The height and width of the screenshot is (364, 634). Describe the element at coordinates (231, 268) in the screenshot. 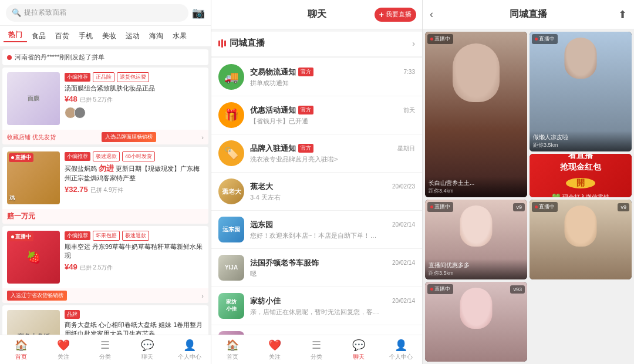

I see `avatar-france: YIJA` at that location.